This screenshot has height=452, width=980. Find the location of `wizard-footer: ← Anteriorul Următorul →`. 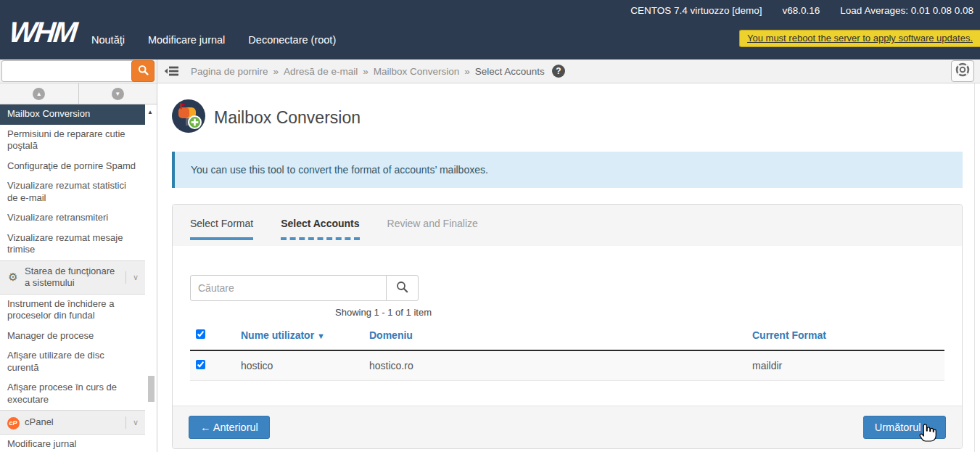

wizard-footer: ← Anteriorul Următorul → is located at coordinates (567, 427).